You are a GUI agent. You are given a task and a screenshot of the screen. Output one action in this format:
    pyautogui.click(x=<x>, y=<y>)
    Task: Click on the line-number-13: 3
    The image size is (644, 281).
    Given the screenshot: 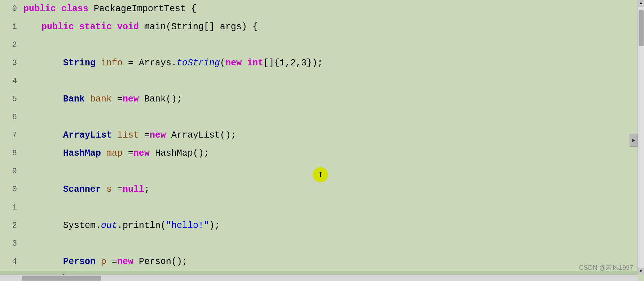 What is the action you would take?
    pyautogui.click(x=10, y=244)
    